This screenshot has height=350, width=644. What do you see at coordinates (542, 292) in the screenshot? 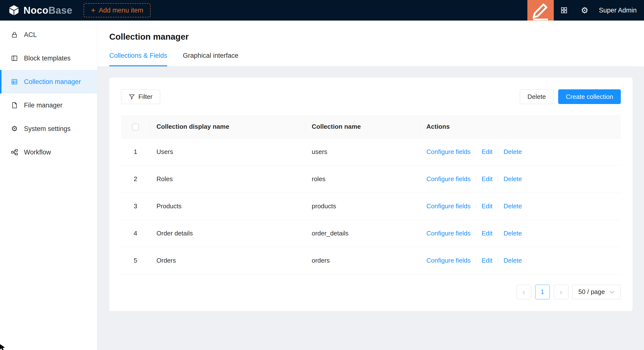
I see `pagination-page-1-button: 1` at bounding box center [542, 292].